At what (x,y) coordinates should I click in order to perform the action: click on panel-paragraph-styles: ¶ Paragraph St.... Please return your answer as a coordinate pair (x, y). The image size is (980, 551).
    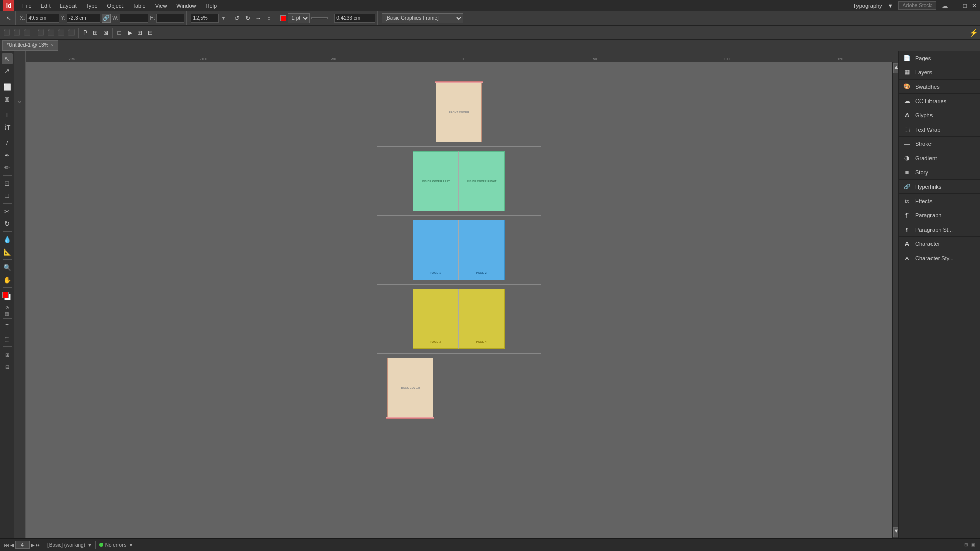
    Looking at the image, I should click on (939, 230).